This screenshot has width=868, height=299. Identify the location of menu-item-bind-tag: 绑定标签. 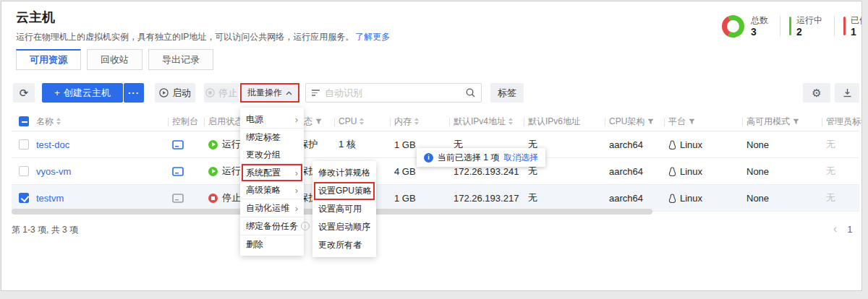
(272, 137).